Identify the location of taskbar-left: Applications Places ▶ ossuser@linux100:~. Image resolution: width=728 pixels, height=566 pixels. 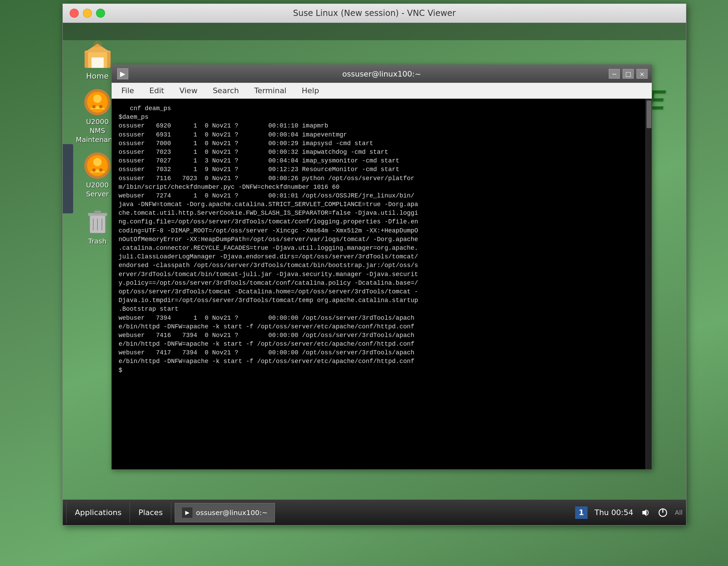
(171, 513).